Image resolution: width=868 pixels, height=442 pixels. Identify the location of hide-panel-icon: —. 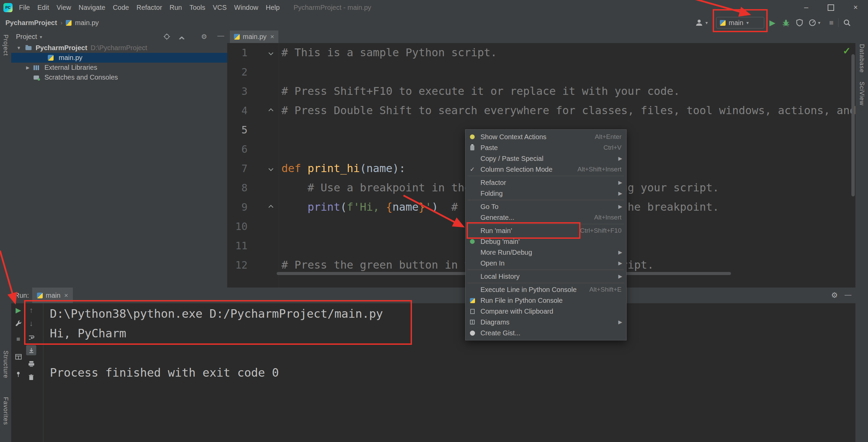
(221, 36).